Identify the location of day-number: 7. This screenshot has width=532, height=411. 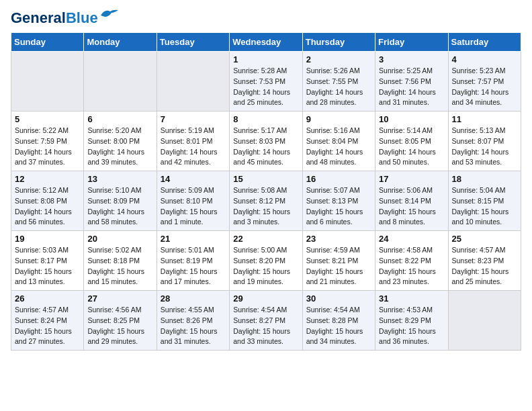
(193, 120).